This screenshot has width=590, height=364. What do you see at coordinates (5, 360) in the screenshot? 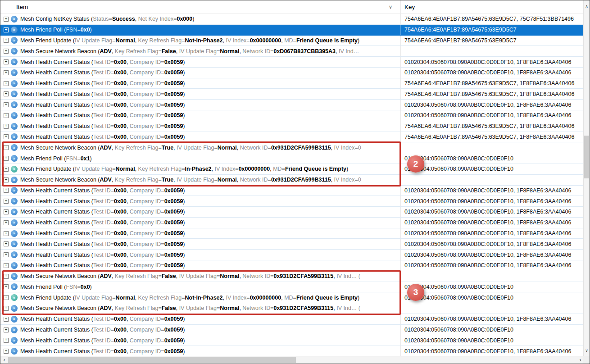
I see `scroll-left-icon: ‹` at bounding box center [5, 360].